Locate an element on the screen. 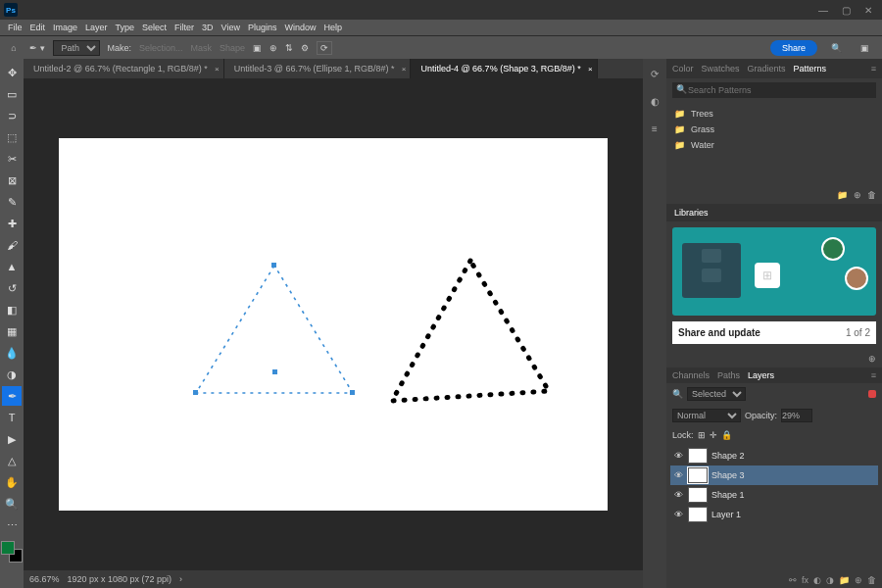  mode-select: Path is located at coordinates (76, 48).